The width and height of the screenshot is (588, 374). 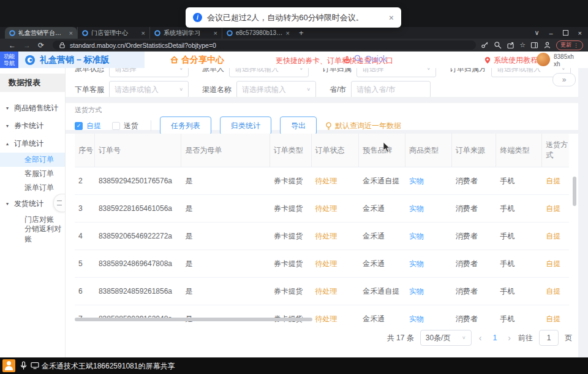 What do you see at coordinates (125, 126) in the screenshot?
I see `delivery-checkbox: 送货` at bounding box center [125, 126].